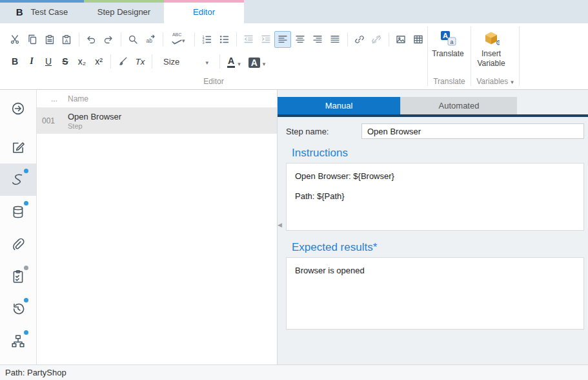 This screenshot has height=380, width=588. Describe the element at coordinates (150, 39) in the screenshot. I see `find-replace-button: ab` at that location.